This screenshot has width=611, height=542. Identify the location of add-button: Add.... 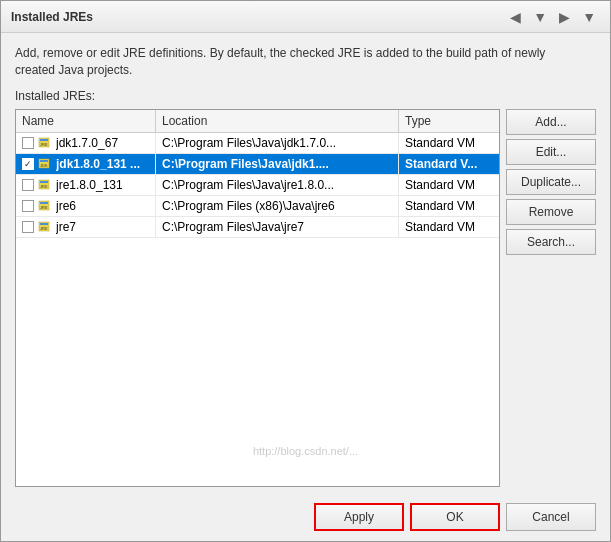
(551, 122).